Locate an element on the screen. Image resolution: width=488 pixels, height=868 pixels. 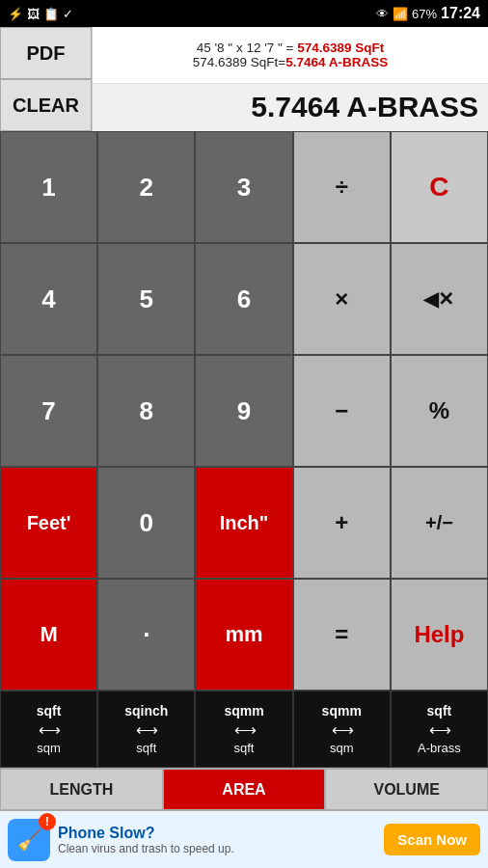
abrass-value: 5.7464 A-BRASS is located at coordinates (337, 62).